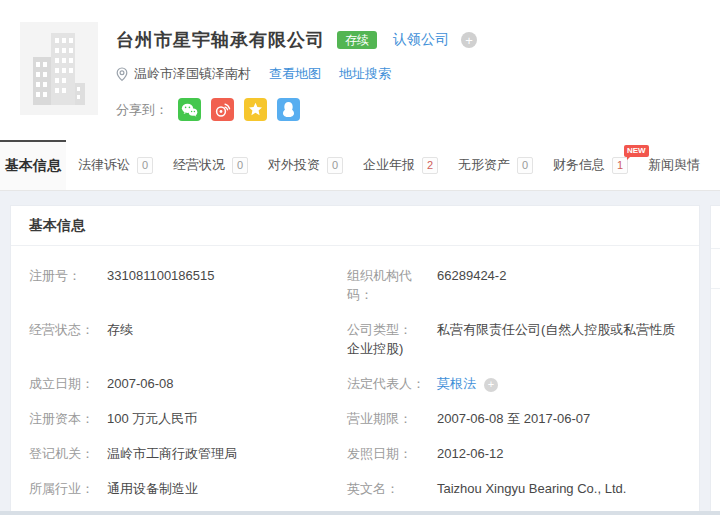  I want to click on field-value: 存续, so click(120, 330).